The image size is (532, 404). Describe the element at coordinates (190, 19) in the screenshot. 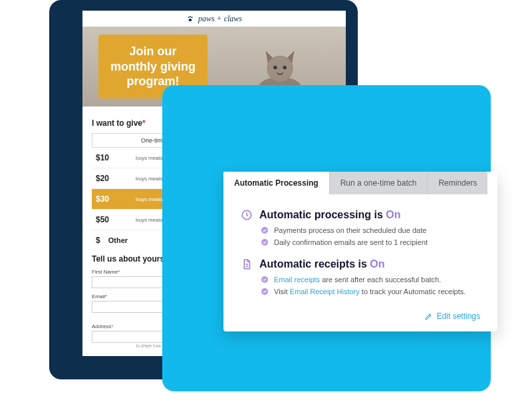

I see `paw-icon` at that location.